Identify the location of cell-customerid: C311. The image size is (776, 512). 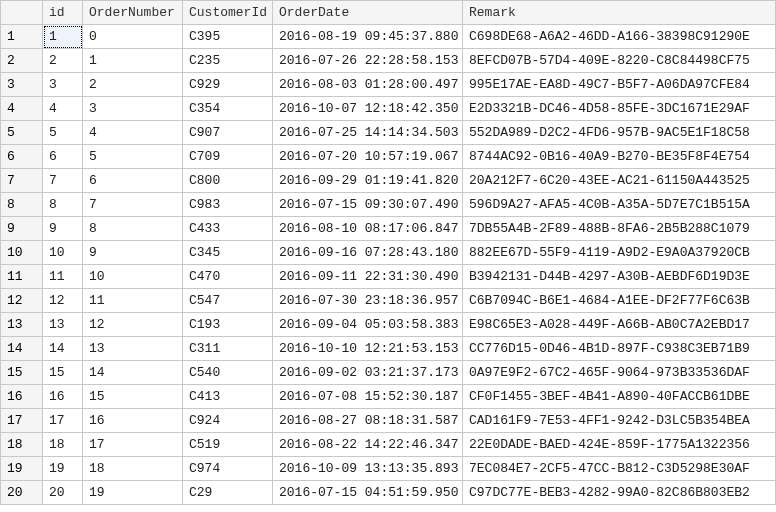
(228, 349).